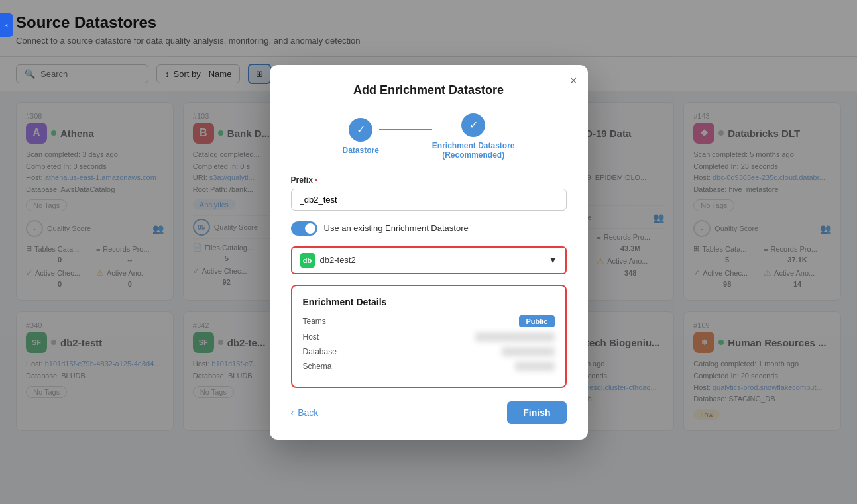 The image size is (857, 504). What do you see at coordinates (429, 321) in the screenshot?
I see `detail-row-teams: Teams Public` at bounding box center [429, 321].